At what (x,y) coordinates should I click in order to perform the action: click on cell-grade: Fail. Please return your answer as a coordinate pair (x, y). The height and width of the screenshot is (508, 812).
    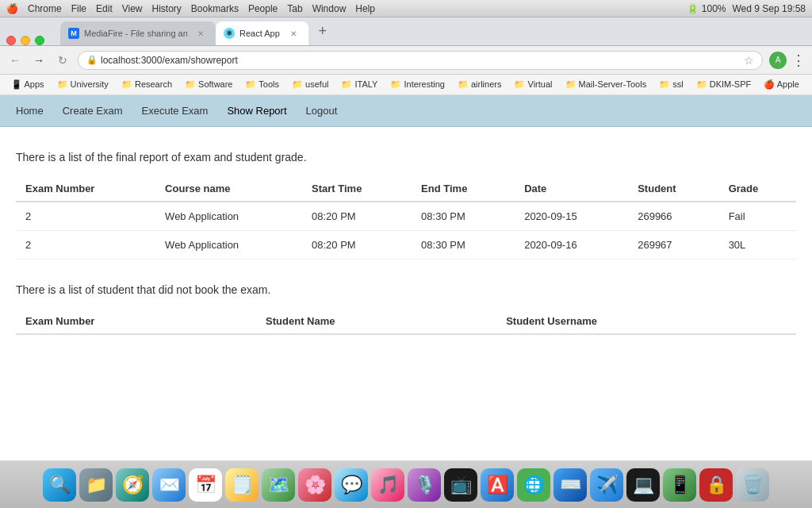
    Looking at the image, I should click on (758, 216).